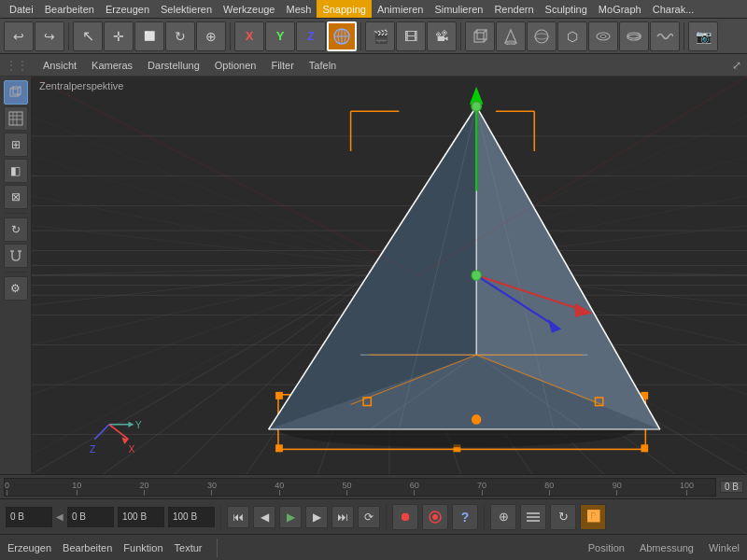 This screenshot has height=560, width=747. I want to click on viewport-ansicht: Ansicht, so click(60, 65).